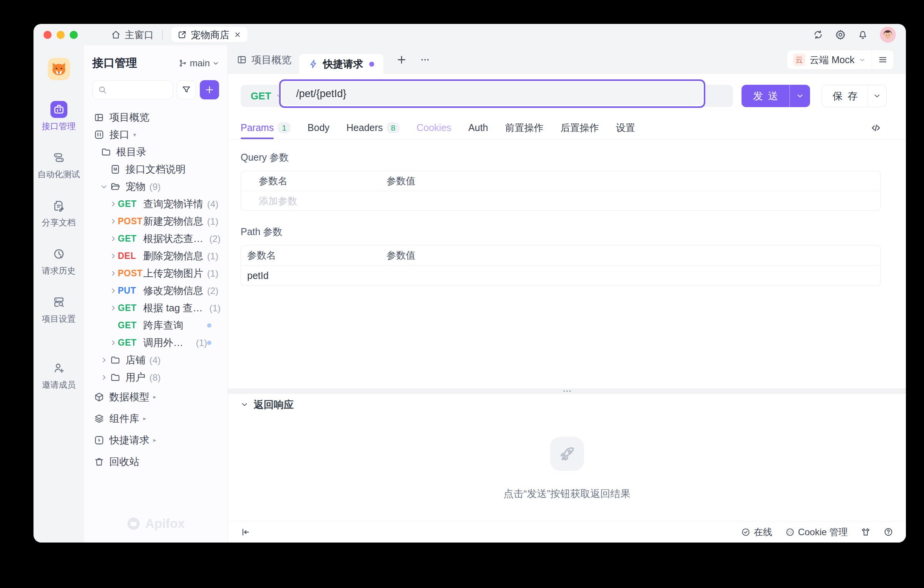 This screenshot has height=588, width=924. I want to click on tree-item: 店铺(4), so click(156, 360).